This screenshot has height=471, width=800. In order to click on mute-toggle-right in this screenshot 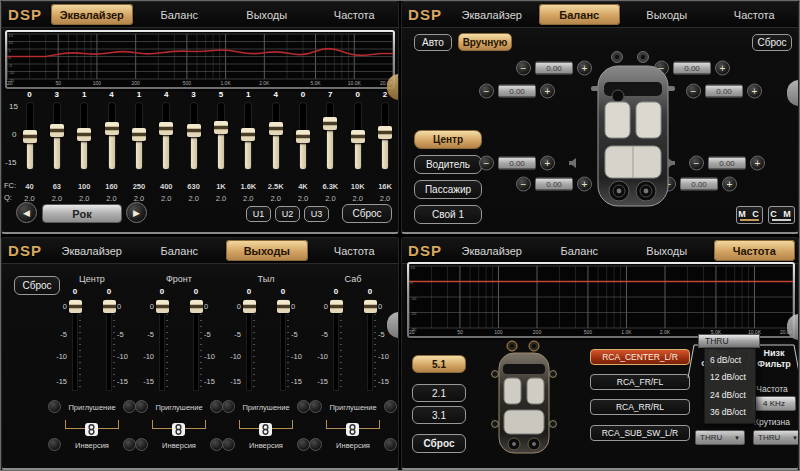, I will do `click(390, 406)`.